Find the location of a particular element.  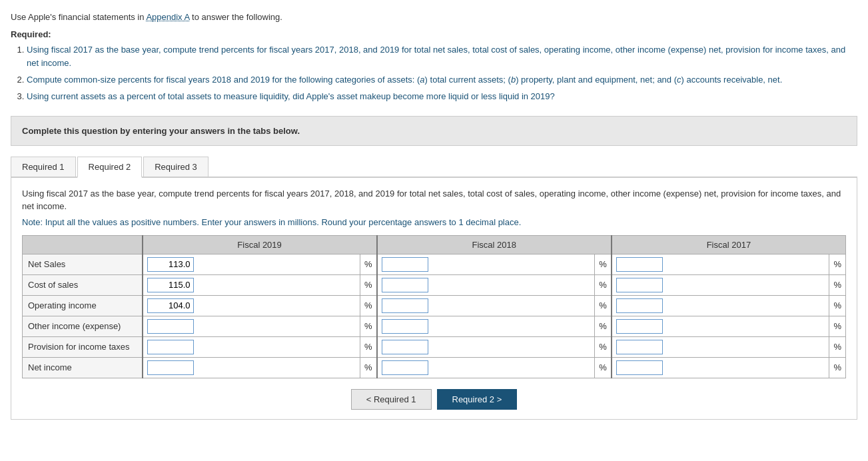

row-label-4: Provision for income taxes is located at coordinates (83, 346).